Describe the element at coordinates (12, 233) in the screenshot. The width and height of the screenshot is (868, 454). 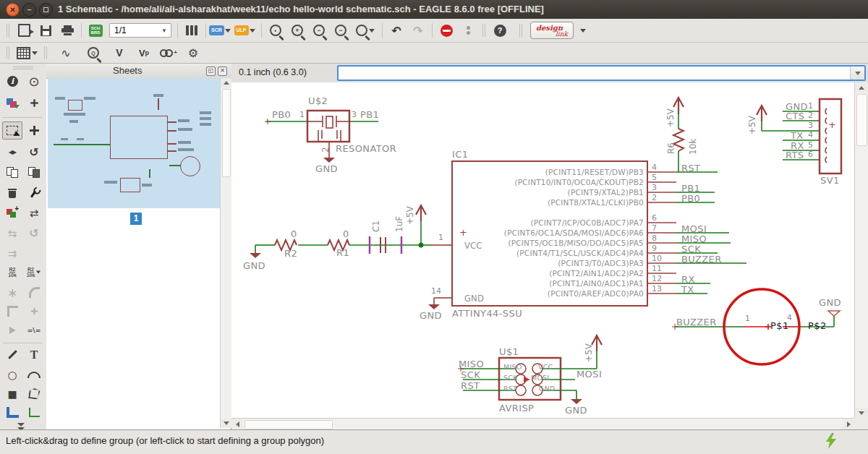
I see `gateswap-button` at that location.